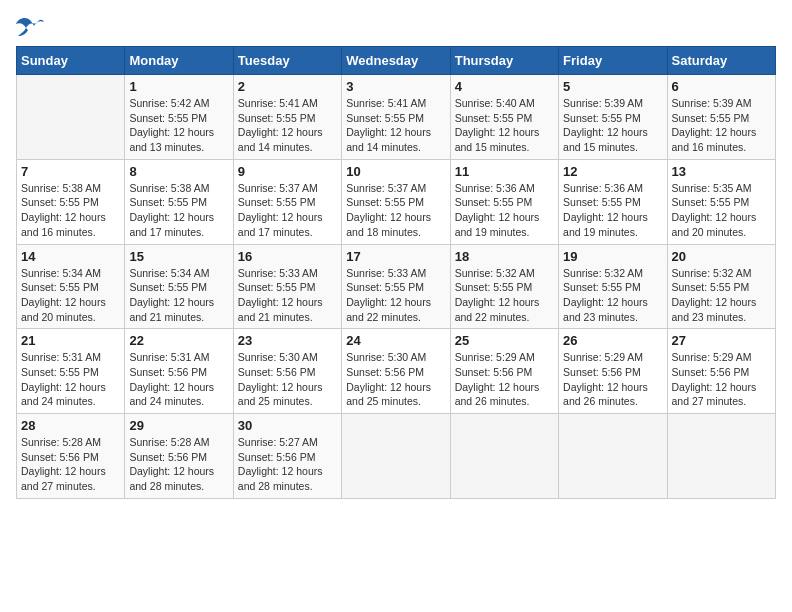 The height and width of the screenshot is (612, 792). What do you see at coordinates (504, 172) in the screenshot?
I see `day-number: 11` at bounding box center [504, 172].